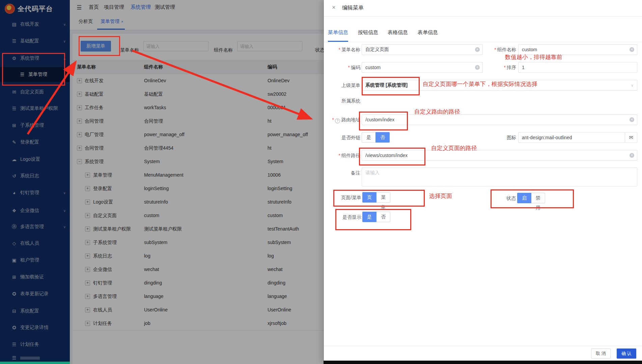 This screenshot has width=642, height=364. I want to click on cancel-button: 取 消, so click(601, 354).